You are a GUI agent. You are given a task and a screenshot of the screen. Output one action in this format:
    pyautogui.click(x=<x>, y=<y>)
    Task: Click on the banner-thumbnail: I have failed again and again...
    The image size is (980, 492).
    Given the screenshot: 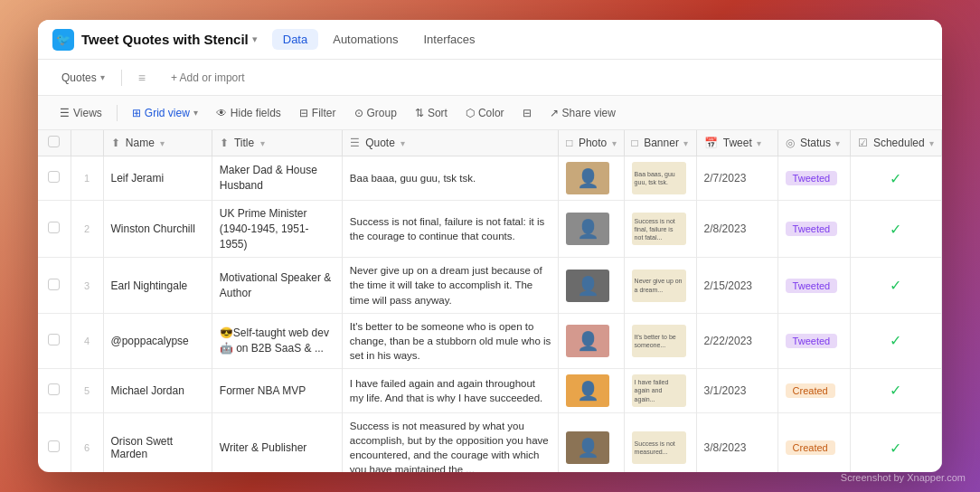 What is the action you would take?
    pyautogui.click(x=659, y=391)
    